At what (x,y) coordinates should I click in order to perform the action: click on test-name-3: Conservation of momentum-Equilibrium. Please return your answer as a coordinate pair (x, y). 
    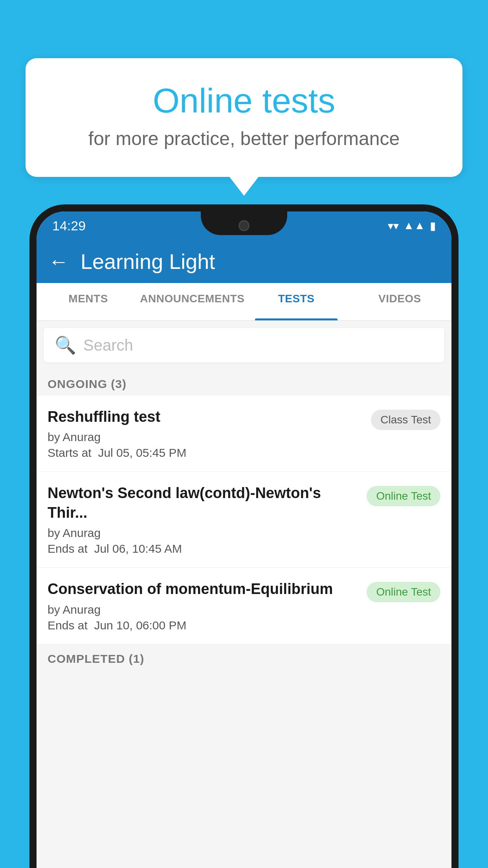
    Looking at the image, I should click on (203, 589).